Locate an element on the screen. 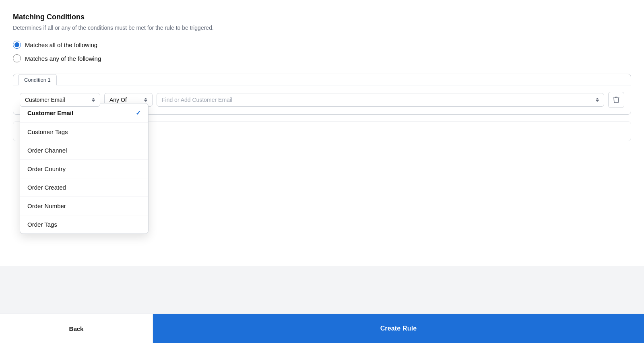 The width and height of the screenshot is (644, 343). operator-chevron is located at coordinates (146, 100).